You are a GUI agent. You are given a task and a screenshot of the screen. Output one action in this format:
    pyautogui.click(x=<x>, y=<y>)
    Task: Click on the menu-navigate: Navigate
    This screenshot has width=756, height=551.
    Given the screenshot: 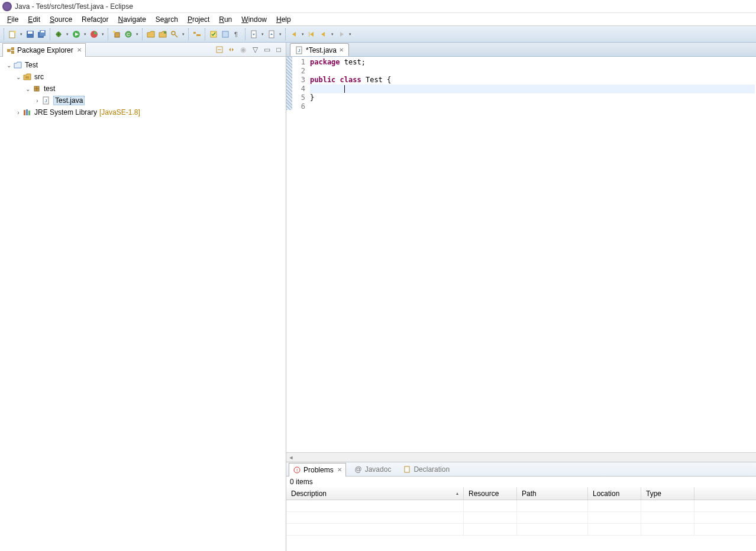 What is the action you would take?
    pyautogui.click(x=131, y=20)
    